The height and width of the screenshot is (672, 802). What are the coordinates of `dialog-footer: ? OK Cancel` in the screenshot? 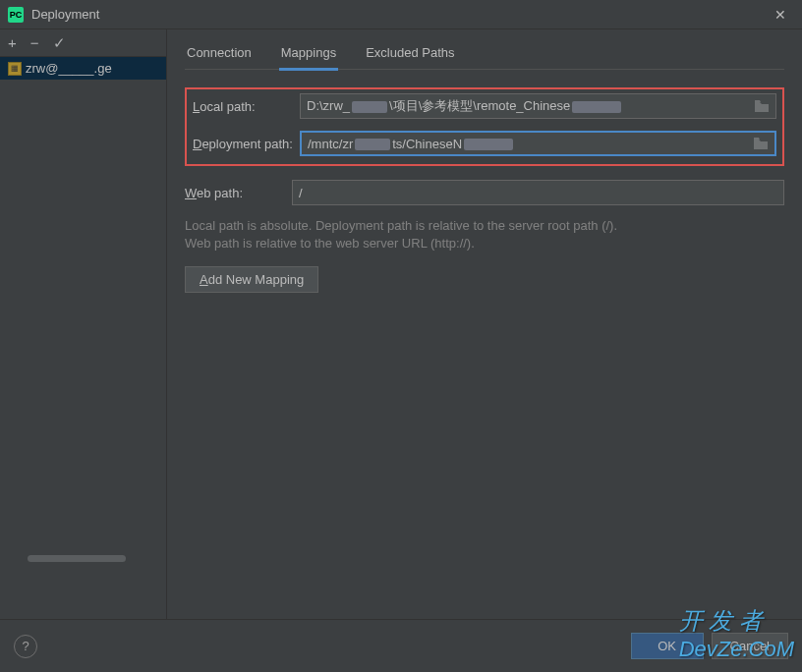 It's located at (401, 645).